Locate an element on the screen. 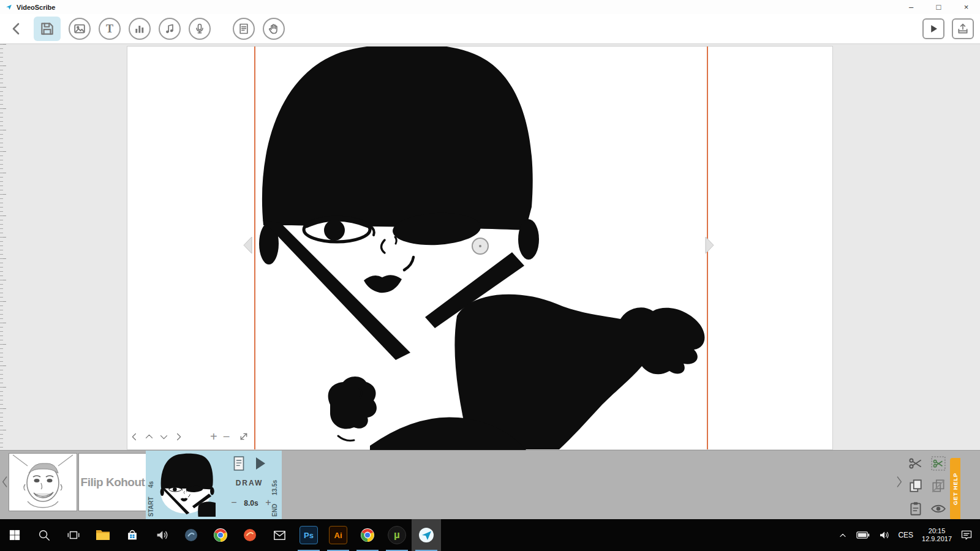  paste-icon is located at coordinates (916, 509).